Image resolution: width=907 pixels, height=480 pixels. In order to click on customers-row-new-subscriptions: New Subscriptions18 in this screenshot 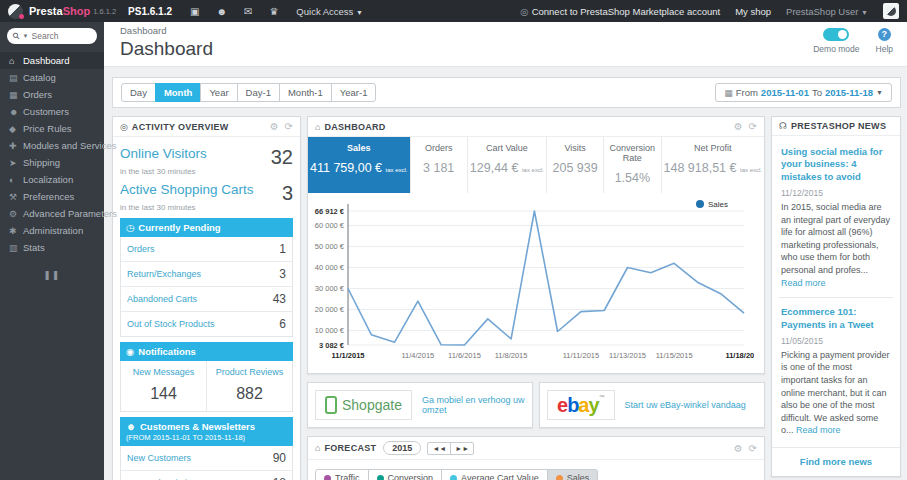, I will do `click(206, 476)`.